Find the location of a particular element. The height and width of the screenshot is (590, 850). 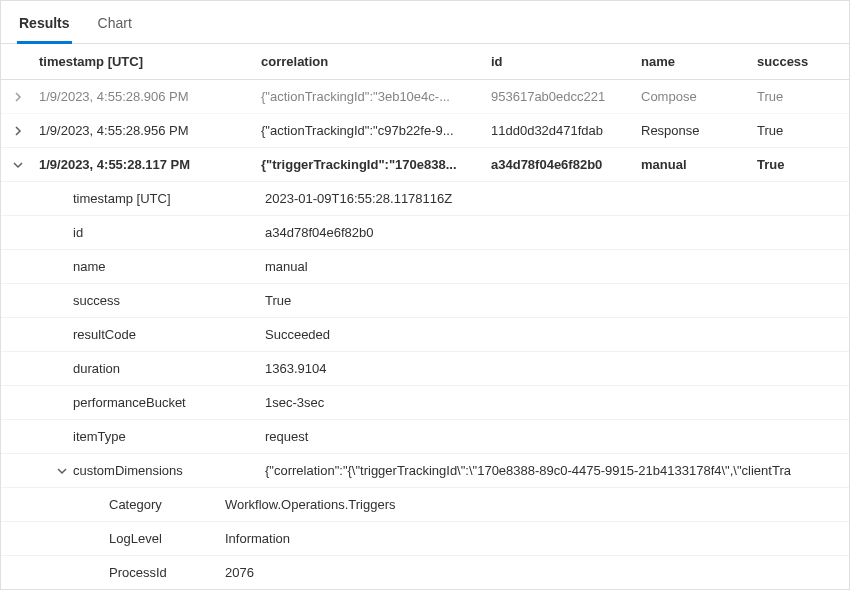

detail-value: Succeeded is located at coordinates (557, 334).